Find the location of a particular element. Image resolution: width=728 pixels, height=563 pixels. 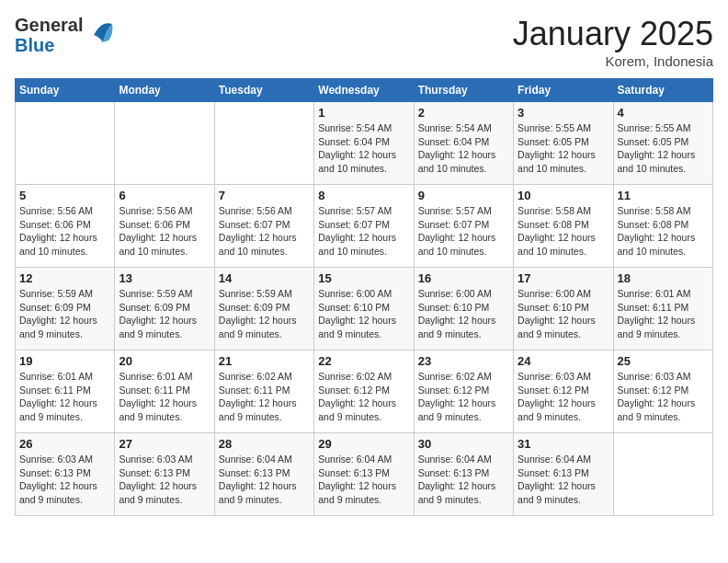

calendar-day-3: 3Sunrise: 5:55 AMSunset: 6:05 PMDaylight… is located at coordinates (563, 144).